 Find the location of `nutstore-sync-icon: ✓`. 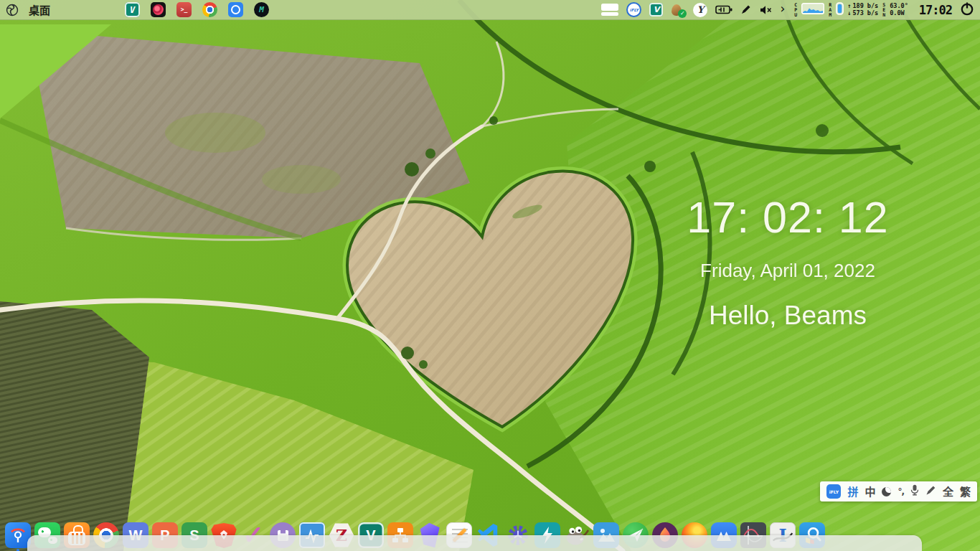

nutstore-sync-icon: ✓ is located at coordinates (678, 10).